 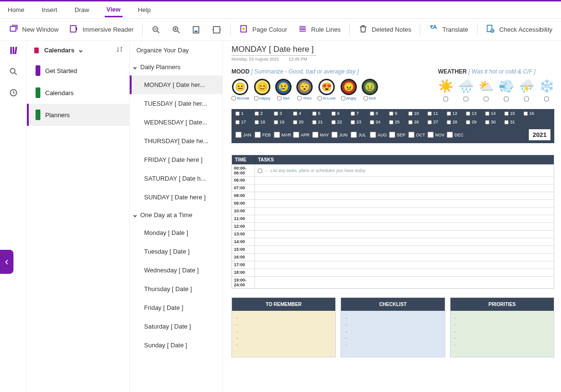 I want to click on page-tuesday2: Tuesday [ Date ], so click(x=176, y=252).